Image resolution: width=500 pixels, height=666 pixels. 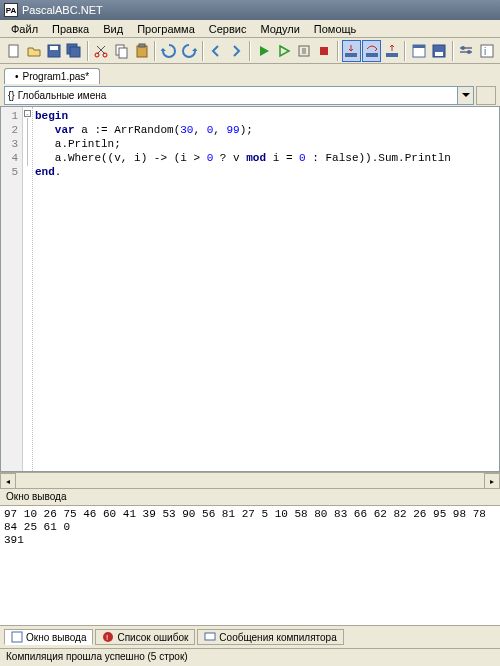 What do you see at coordinates (250, 74) in the screenshot?
I see `document-tabs: • Program1.pas*` at bounding box center [250, 74].